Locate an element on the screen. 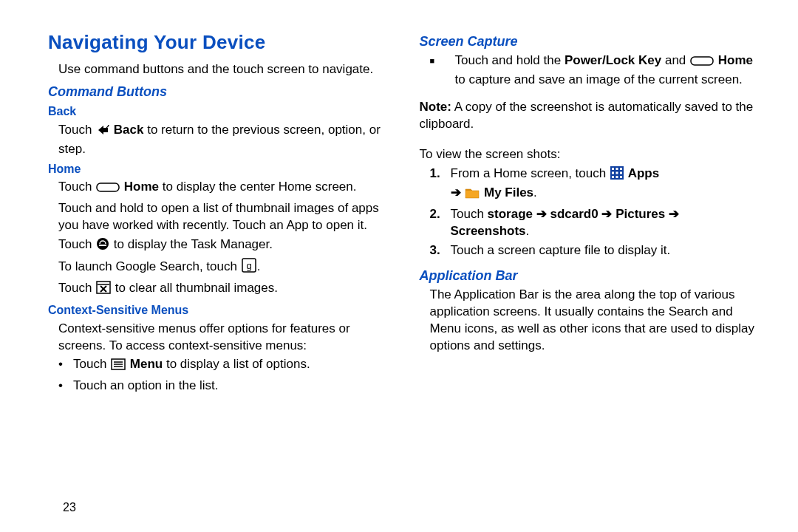  clear-thumbnails-icon is located at coordinates (103, 290).